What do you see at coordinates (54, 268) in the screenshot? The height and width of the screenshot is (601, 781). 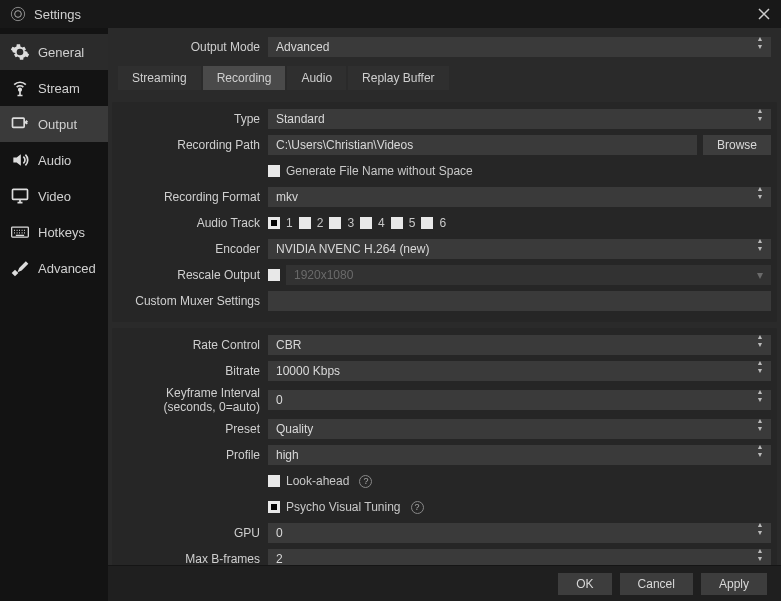 I see `sidebar-item-advanced: Advanced` at bounding box center [54, 268].